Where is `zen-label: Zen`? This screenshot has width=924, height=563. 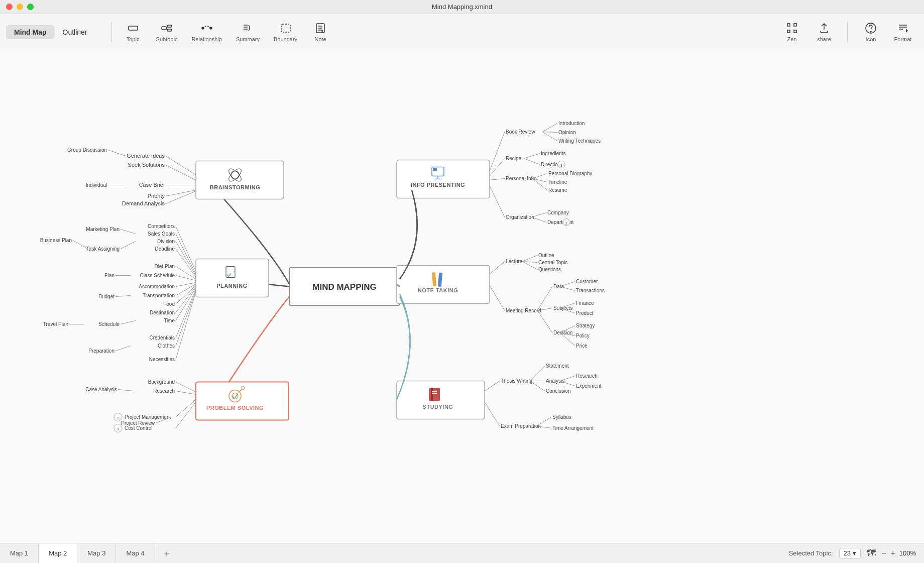 zen-label: Zen is located at coordinates (792, 39).